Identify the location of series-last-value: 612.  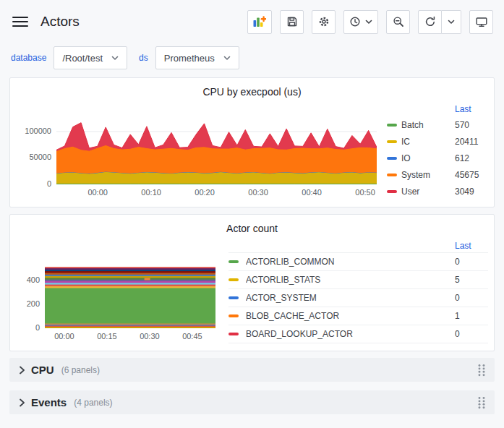
(471, 158).